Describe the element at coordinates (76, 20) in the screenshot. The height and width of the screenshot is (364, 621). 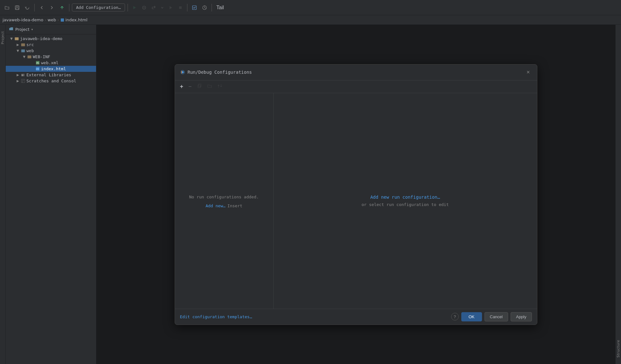
I see `breadcrumb-file: index.html` at that location.